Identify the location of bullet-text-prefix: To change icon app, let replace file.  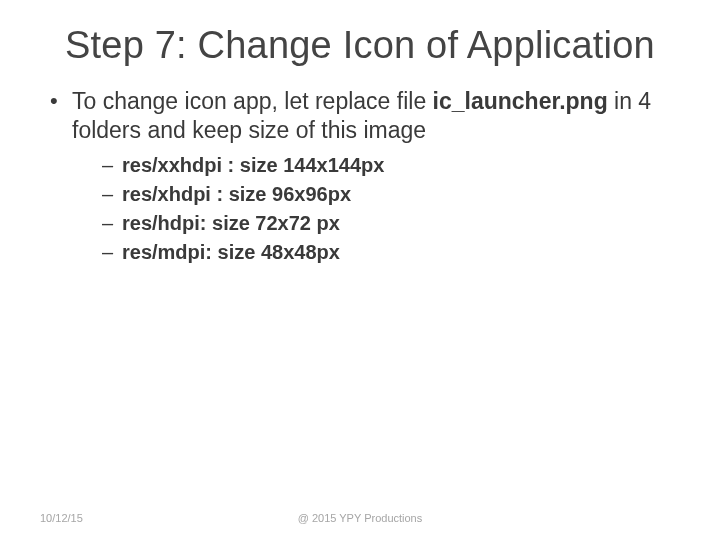
(252, 101).